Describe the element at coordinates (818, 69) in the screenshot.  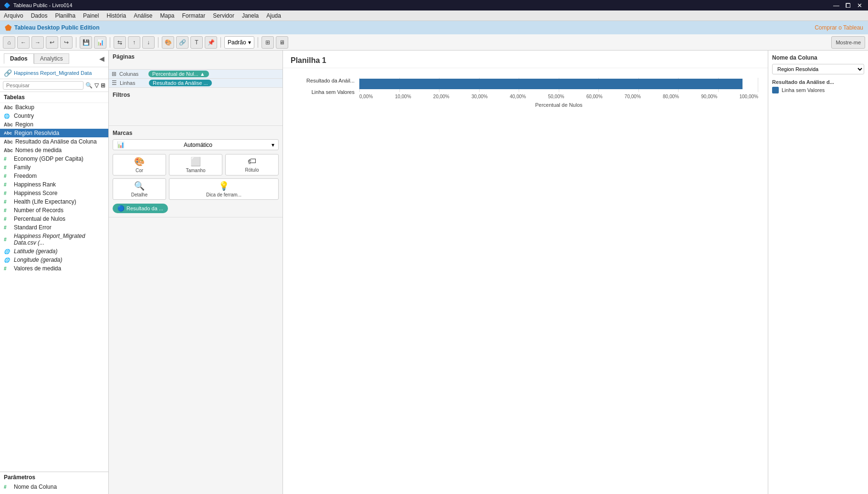
I see `column-name-dropdown: Region Resolvida` at that location.